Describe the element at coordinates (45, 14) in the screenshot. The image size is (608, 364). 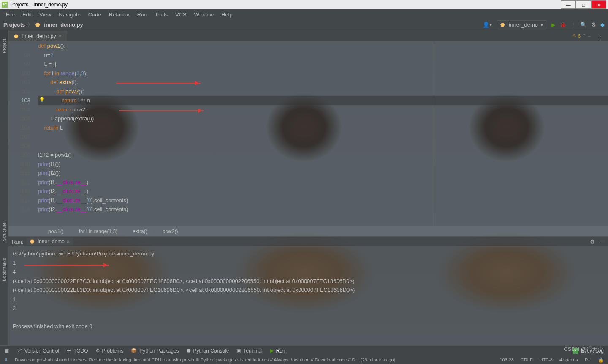
I see `menu-view: View` at that location.